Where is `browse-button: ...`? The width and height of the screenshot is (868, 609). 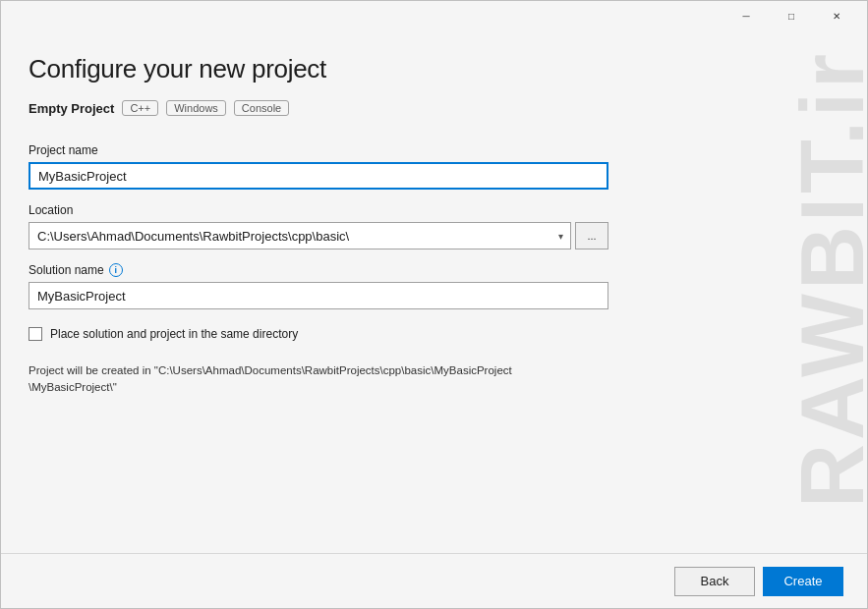
browse-button: ... is located at coordinates (592, 236).